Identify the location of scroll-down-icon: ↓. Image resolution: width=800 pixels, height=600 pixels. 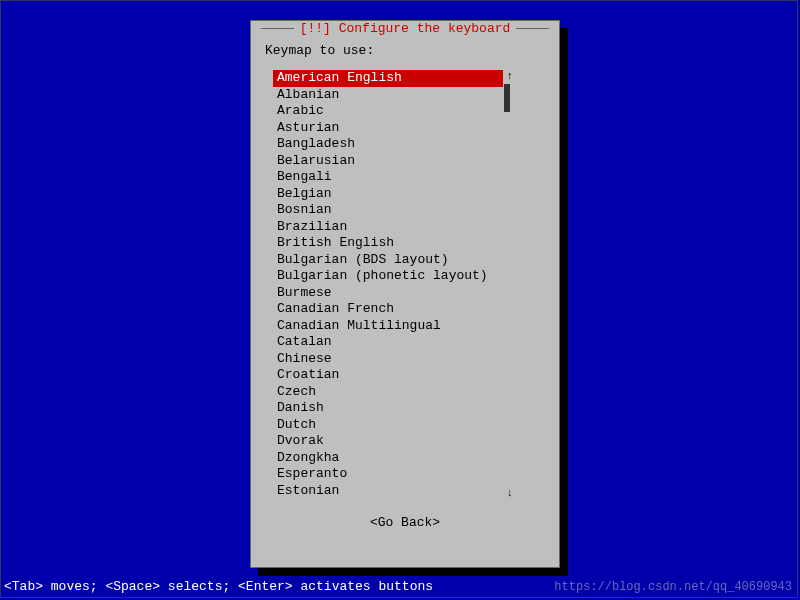
(510, 493).